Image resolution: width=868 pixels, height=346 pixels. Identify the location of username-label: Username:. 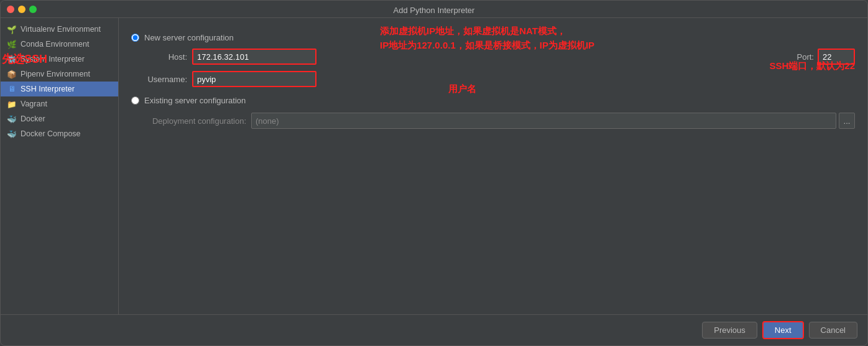
(159, 80).